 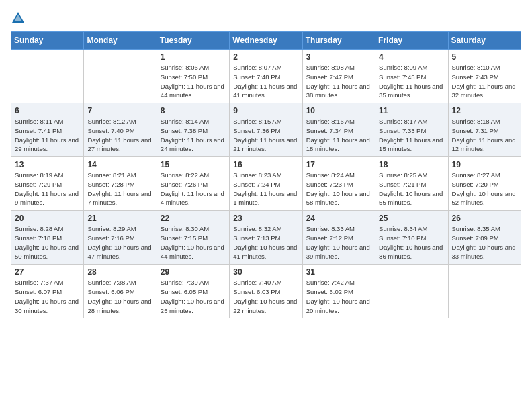 I want to click on day-number: 12, so click(x=485, y=111).